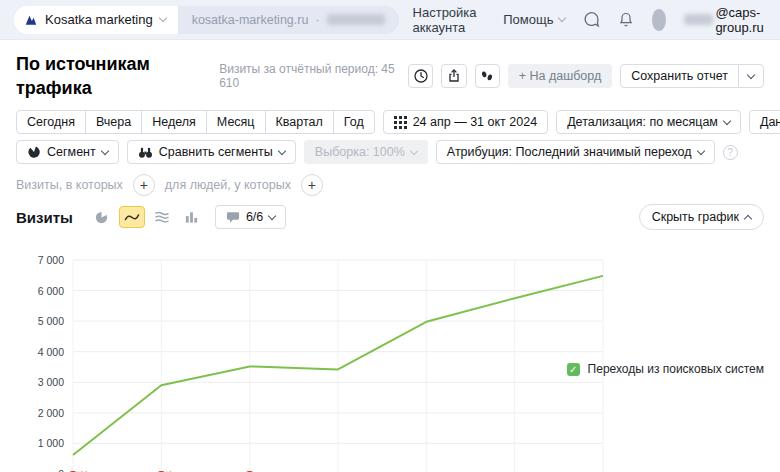  What do you see at coordinates (666, 369) in the screenshot?
I see `legend-item-search-engines: ✓ Переходы из поисковых систем` at bounding box center [666, 369].